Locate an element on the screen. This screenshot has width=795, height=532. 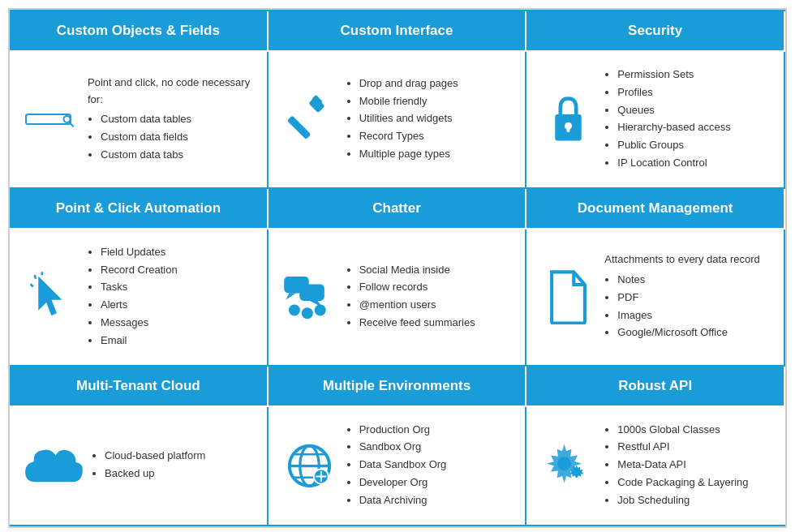
header-label-0-2: Security is located at coordinates (655, 31).